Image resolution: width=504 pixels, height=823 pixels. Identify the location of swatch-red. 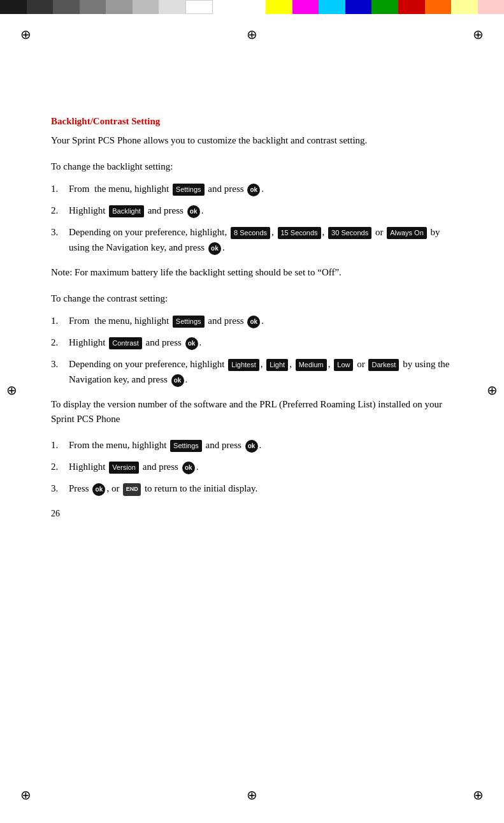
(412, 7).